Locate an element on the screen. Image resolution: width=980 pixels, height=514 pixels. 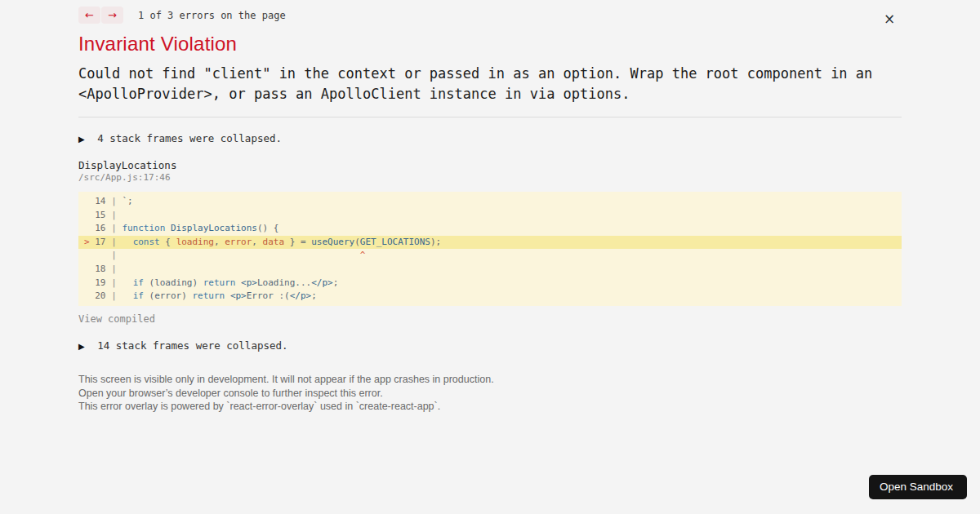
code-line: 20 | if (error) return <p>Error :(</p>; is located at coordinates (490, 297).